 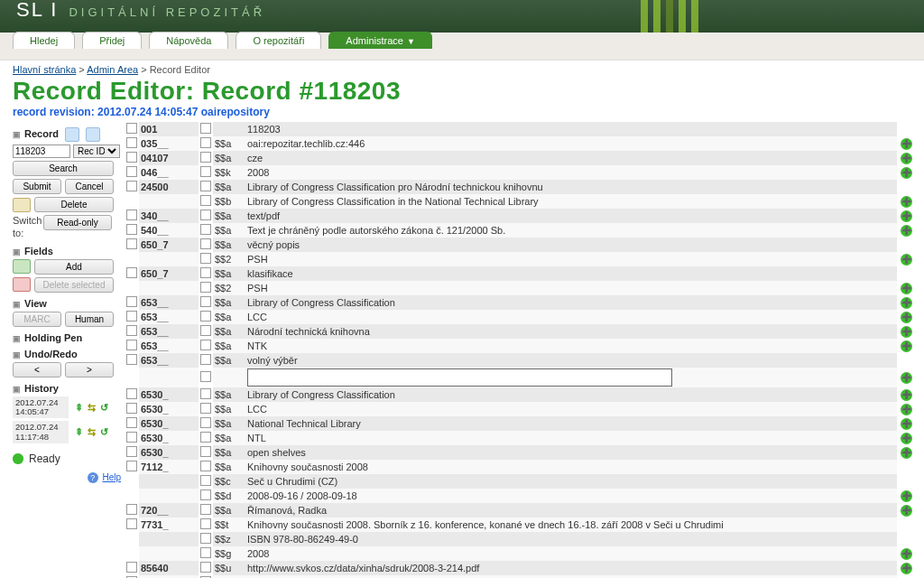 I want to click on marc-button: MARC, so click(x=37, y=320).